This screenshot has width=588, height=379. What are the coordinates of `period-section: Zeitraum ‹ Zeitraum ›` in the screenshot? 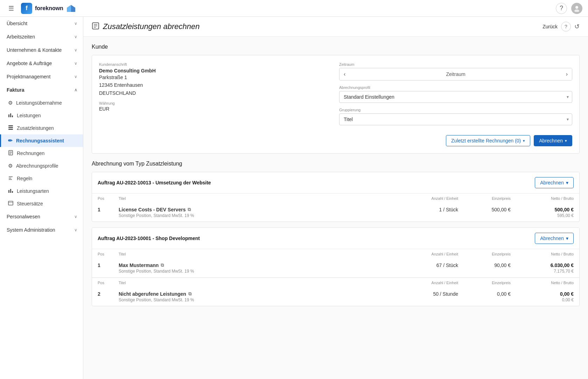 It's located at (456, 71).